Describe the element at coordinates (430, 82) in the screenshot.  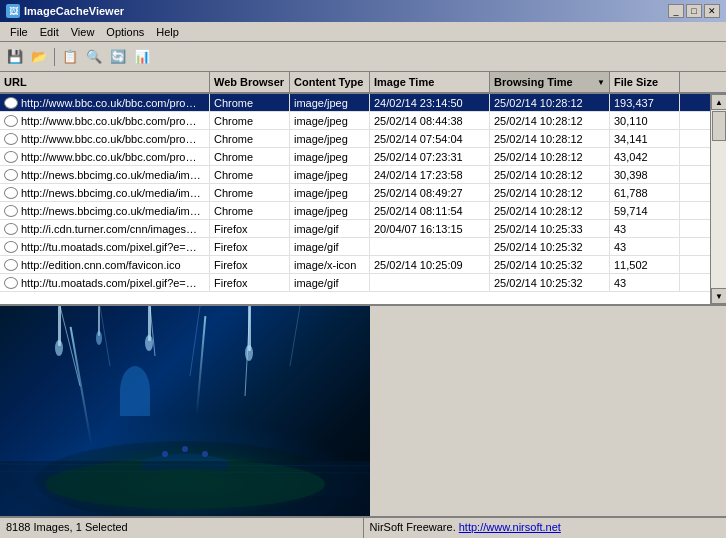
I see `col-header-imagetime: Image Time` at that location.